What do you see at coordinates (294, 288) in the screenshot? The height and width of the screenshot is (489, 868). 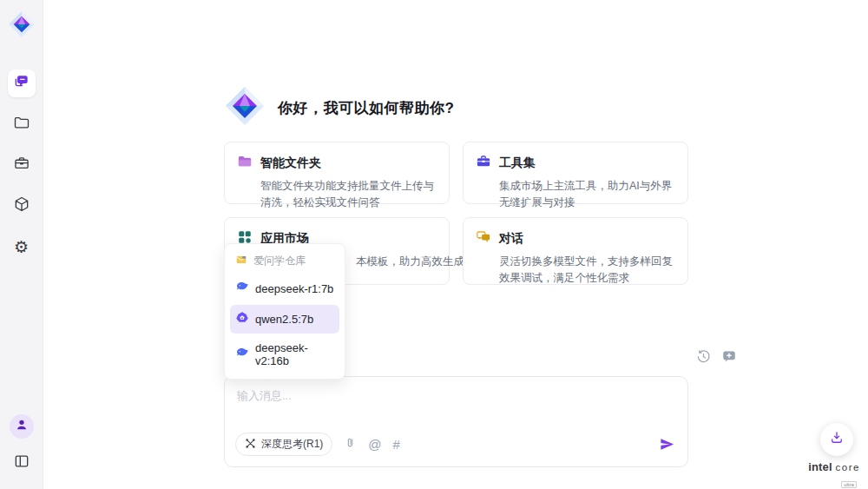 I see `model-option-label: deepseek-r1:7b` at bounding box center [294, 288].